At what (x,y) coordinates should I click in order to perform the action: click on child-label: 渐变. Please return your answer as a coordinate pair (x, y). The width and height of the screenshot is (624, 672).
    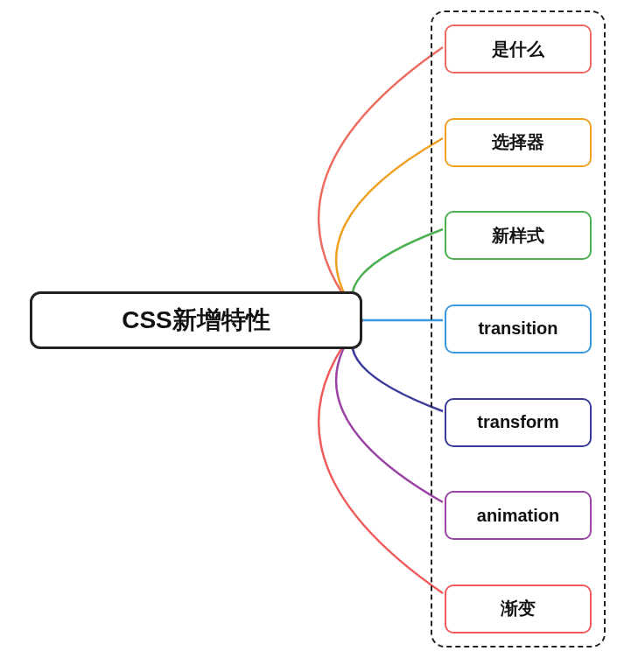
    Looking at the image, I should click on (518, 609).